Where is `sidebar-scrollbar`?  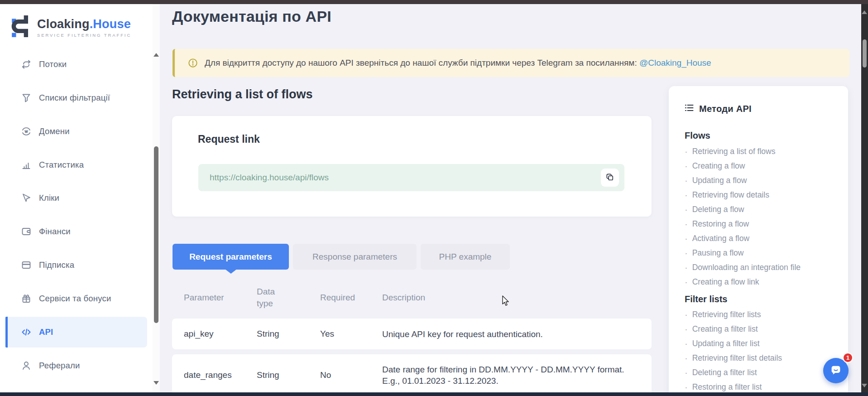 sidebar-scrollbar is located at coordinates (156, 198).